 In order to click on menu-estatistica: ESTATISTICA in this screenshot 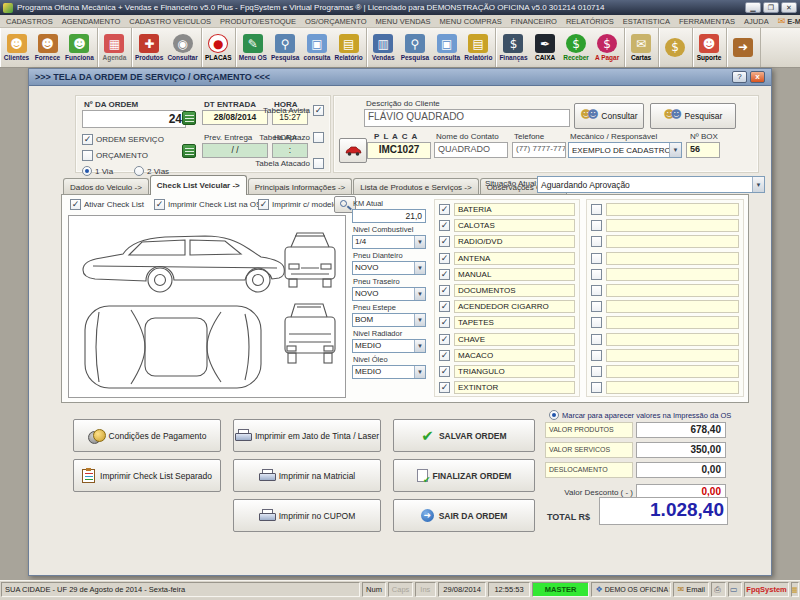, I will do `click(646, 22)`.